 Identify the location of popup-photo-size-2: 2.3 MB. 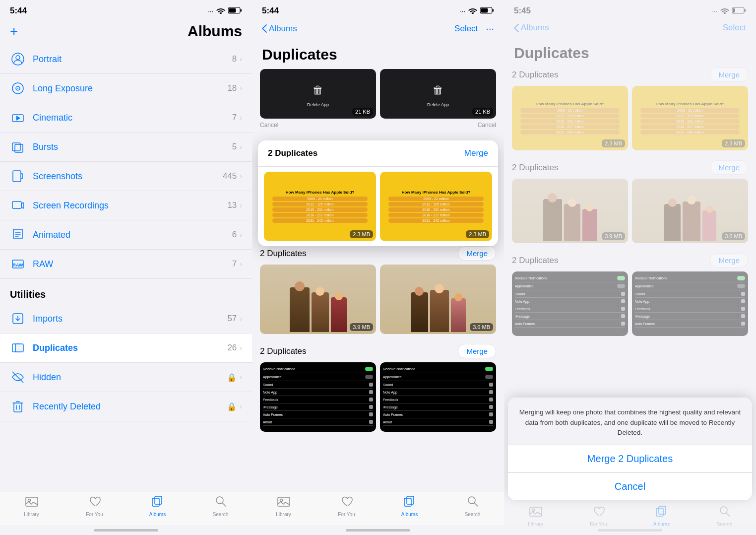
(477, 234).